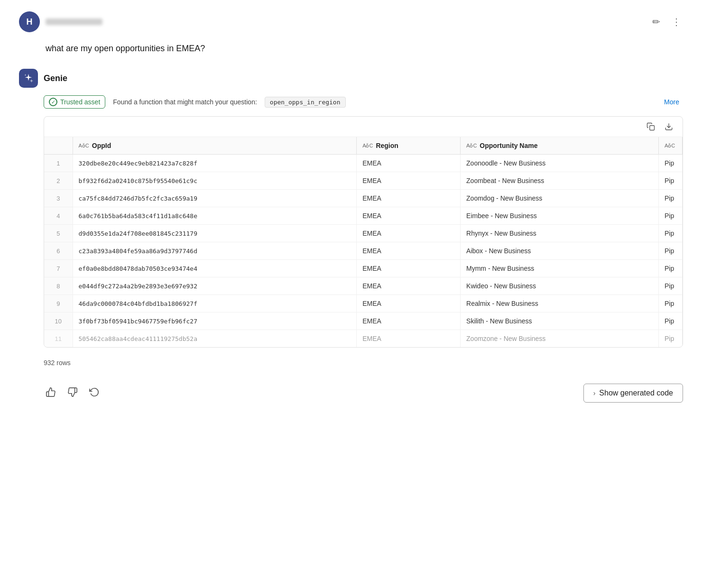 The image size is (702, 588). What do you see at coordinates (387, 146) in the screenshot?
I see `col-label-region: Region` at bounding box center [387, 146].